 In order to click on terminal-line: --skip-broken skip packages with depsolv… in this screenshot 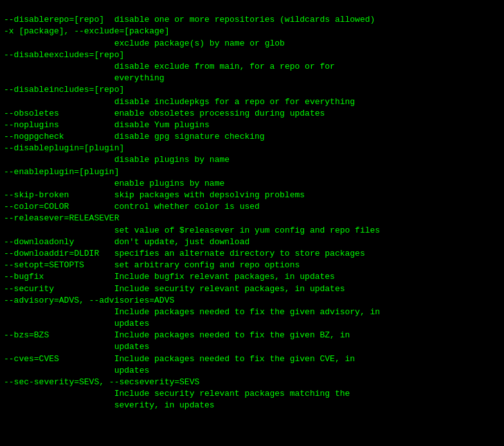, I will do `click(252, 195)`.